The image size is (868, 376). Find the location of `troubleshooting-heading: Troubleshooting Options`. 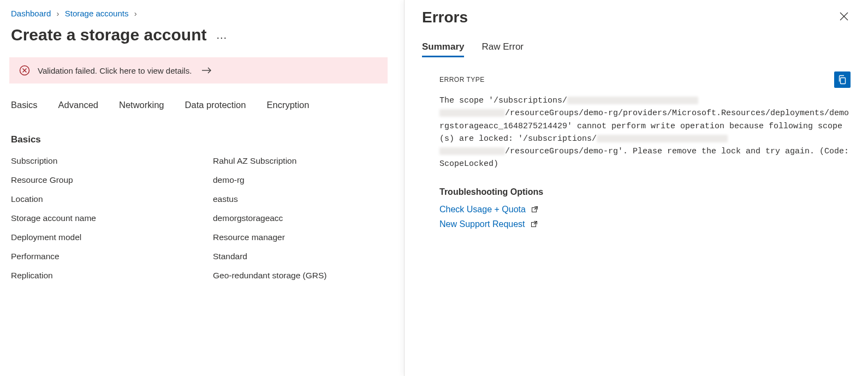

troubleshooting-heading: Troubleshooting Options is located at coordinates (645, 192).